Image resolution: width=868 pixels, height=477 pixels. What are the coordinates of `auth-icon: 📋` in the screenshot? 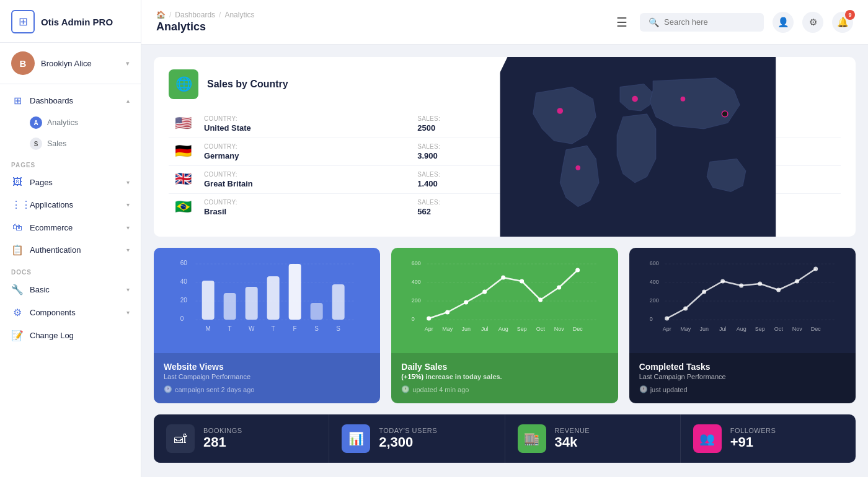 It's located at (17, 250).